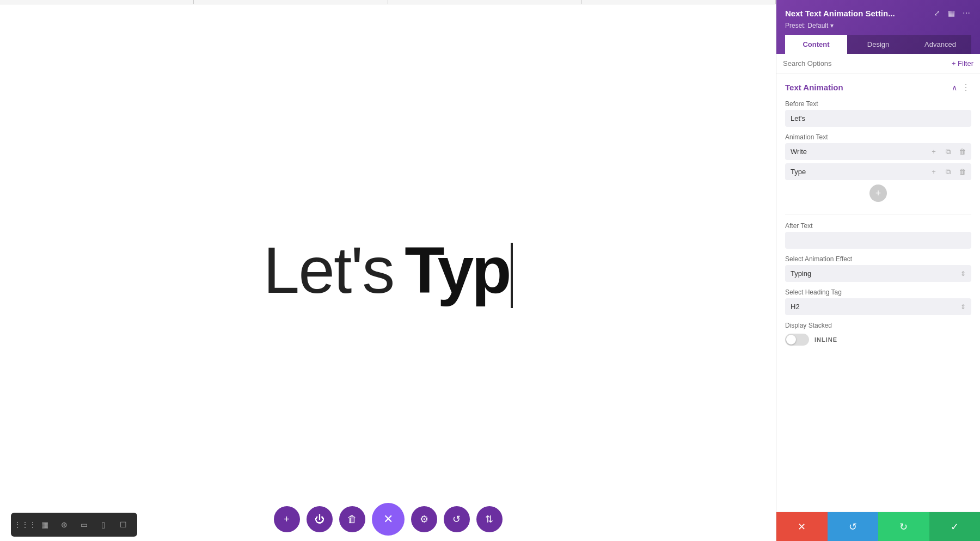 The width and height of the screenshot is (980, 541). What do you see at coordinates (865, 63) in the screenshot?
I see `search-input` at bounding box center [865, 63].